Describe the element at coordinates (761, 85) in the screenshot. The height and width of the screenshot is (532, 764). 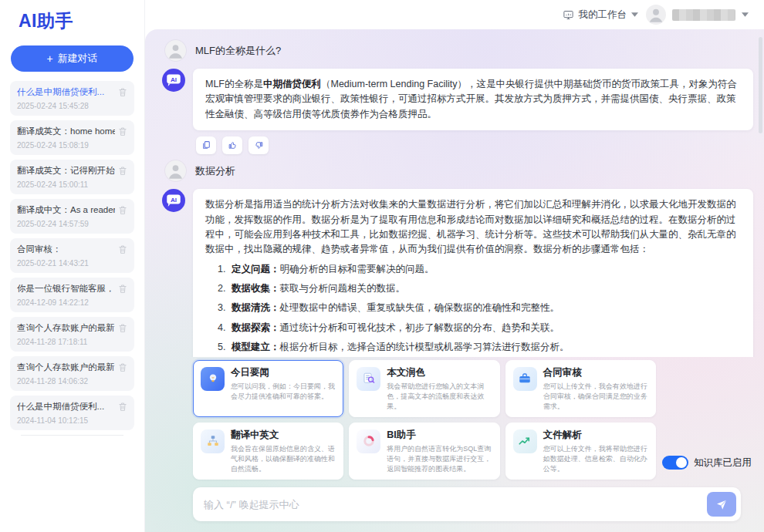
I see `scrollbar-thumb` at that location.